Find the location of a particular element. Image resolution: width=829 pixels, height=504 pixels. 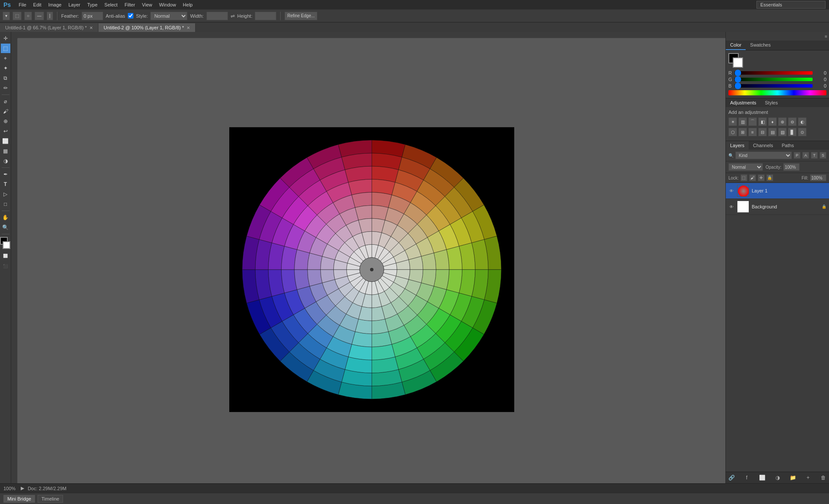

menu-layer: Layer is located at coordinates (74, 5).